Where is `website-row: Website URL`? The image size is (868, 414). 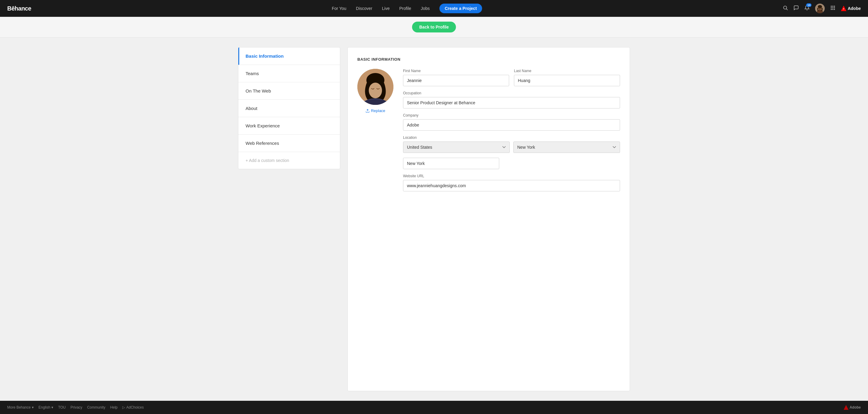
website-row: Website URL is located at coordinates (512, 183).